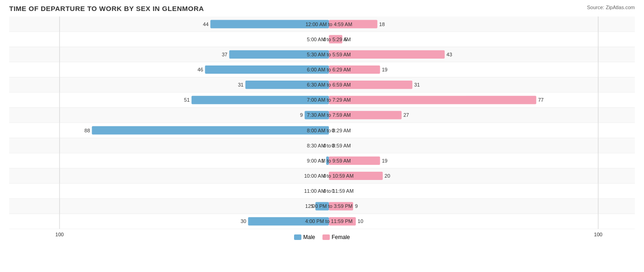 This screenshot has height=272, width=644. Describe the element at coordinates (329, 221) in the screenshot. I see `svg-text: 4:00 PM to 11:59 PM` at that location.